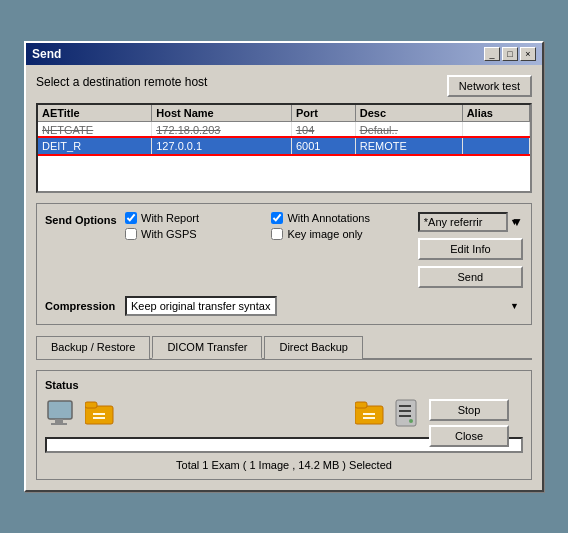 This screenshot has height=533, width=568. I want to click on edit-info-button: Edit Info, so click(470, 249).